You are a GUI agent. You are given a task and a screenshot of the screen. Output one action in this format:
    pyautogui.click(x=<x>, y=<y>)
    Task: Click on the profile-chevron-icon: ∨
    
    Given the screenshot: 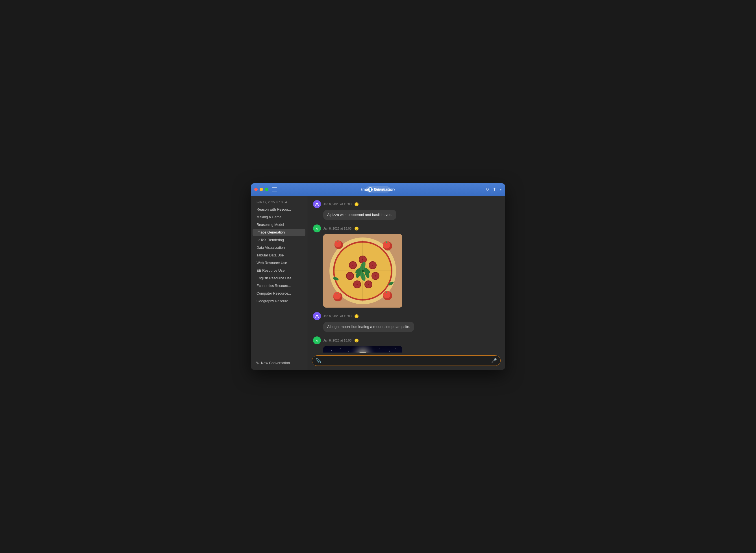 What is the action you would take?
    pyautogui.click(x=387, y=189)
    